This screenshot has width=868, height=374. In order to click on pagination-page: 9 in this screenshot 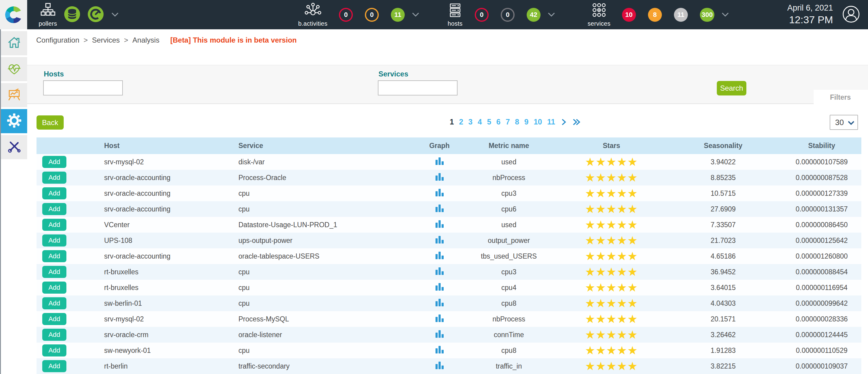, I will do `click(526, 122)`.